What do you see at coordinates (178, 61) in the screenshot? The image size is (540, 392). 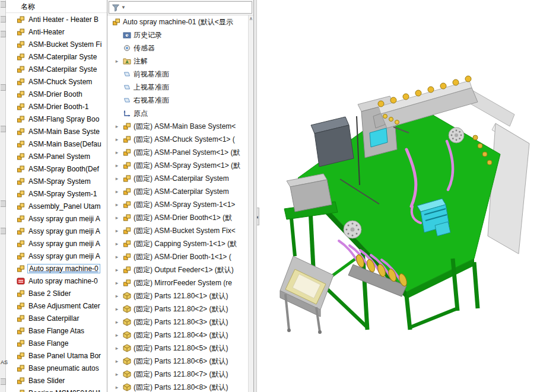 I see `tree-item: ▸A注解` at bounding box center [178, 61].